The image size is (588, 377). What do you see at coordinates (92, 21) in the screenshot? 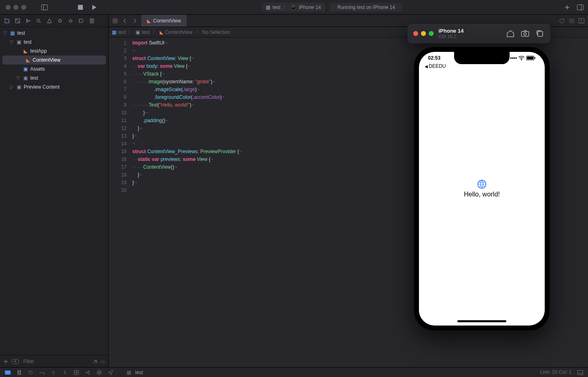
I see `report-navigator-icon` at bounding box center [92, 21].